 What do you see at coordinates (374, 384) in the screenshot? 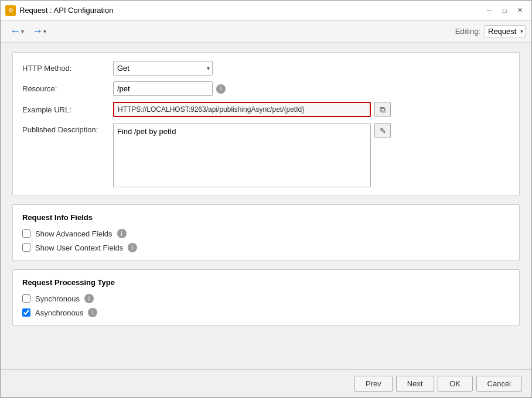
I see `prev-button: Prev` at bounding box center [374, 384].